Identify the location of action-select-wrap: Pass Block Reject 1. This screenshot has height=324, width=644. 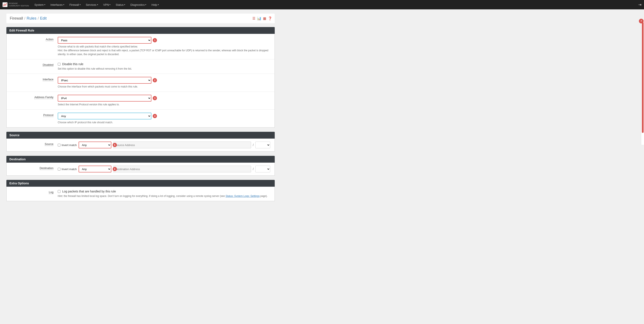
(104, 40).